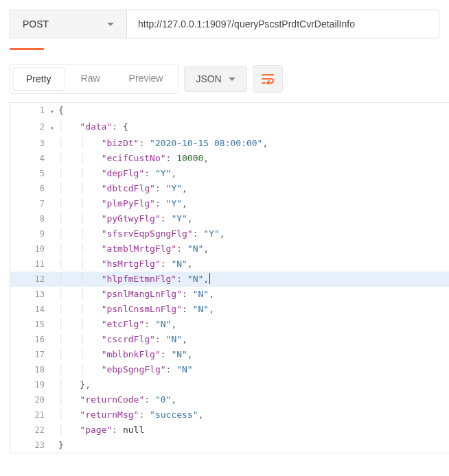 This screenshot has height=476, width=449. What do you see at coordinates (122, 340) in the screenshot?
I see `code-content: │ │ "cscrdFlg": "N",` at bounding box center [122, 340].